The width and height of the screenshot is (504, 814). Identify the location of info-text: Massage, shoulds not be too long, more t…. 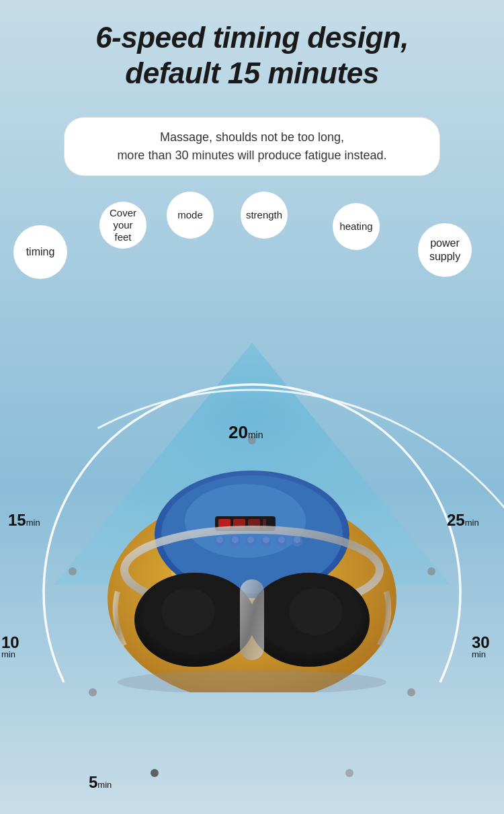
(252, 147).